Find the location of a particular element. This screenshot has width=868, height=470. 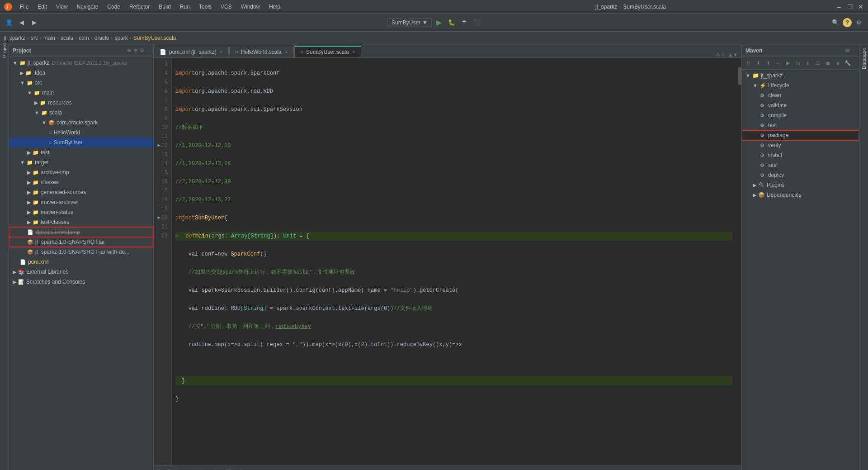

menu-code: Code is located at coordinates (114, 7).